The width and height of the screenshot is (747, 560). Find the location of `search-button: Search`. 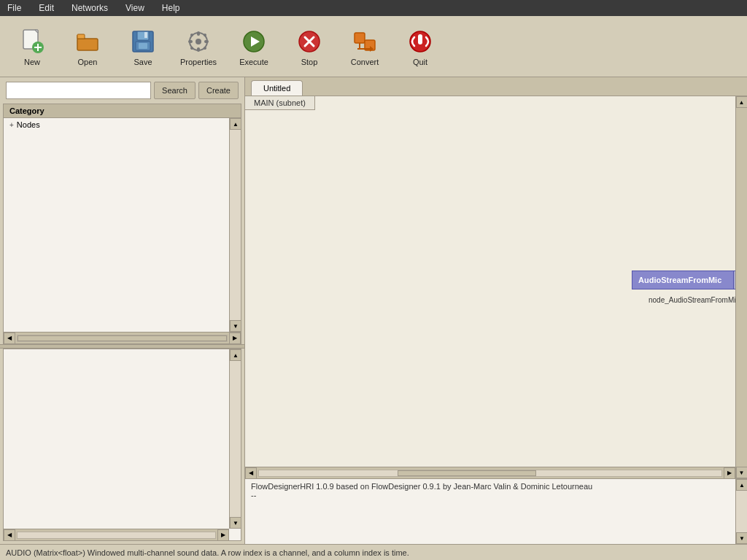

search-button: Search is located at coordinates (175, 90).